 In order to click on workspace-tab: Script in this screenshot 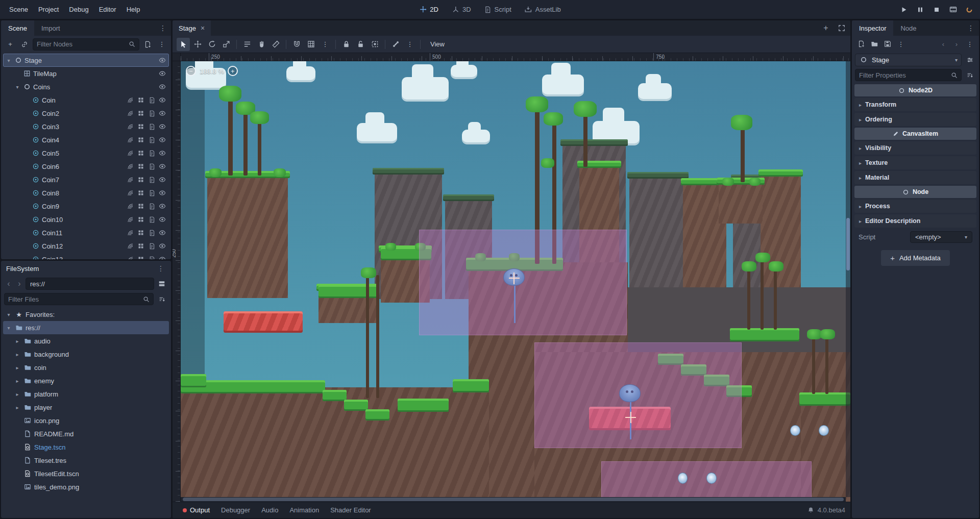, I will do `click(498, 9)`.